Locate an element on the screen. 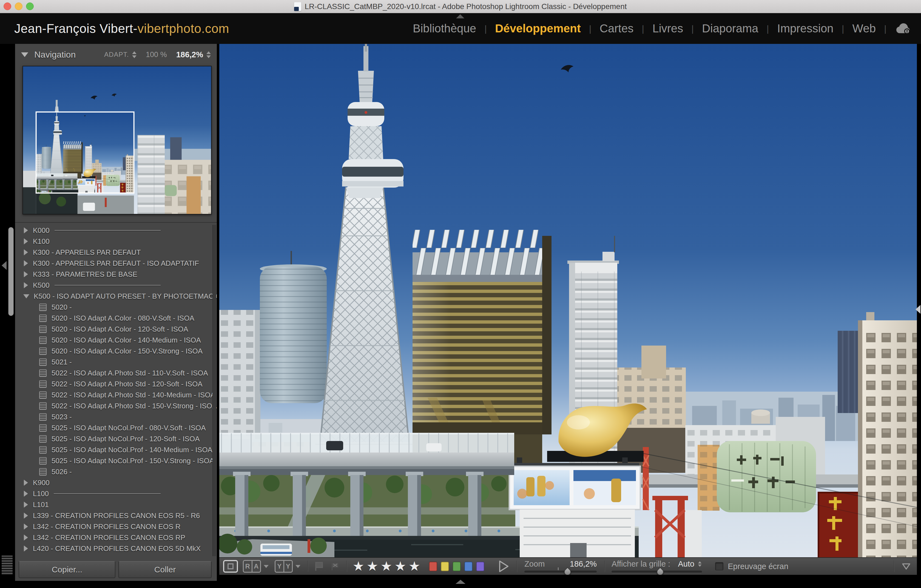  preset-row: 5023 - is located at coordinates (116, 417).